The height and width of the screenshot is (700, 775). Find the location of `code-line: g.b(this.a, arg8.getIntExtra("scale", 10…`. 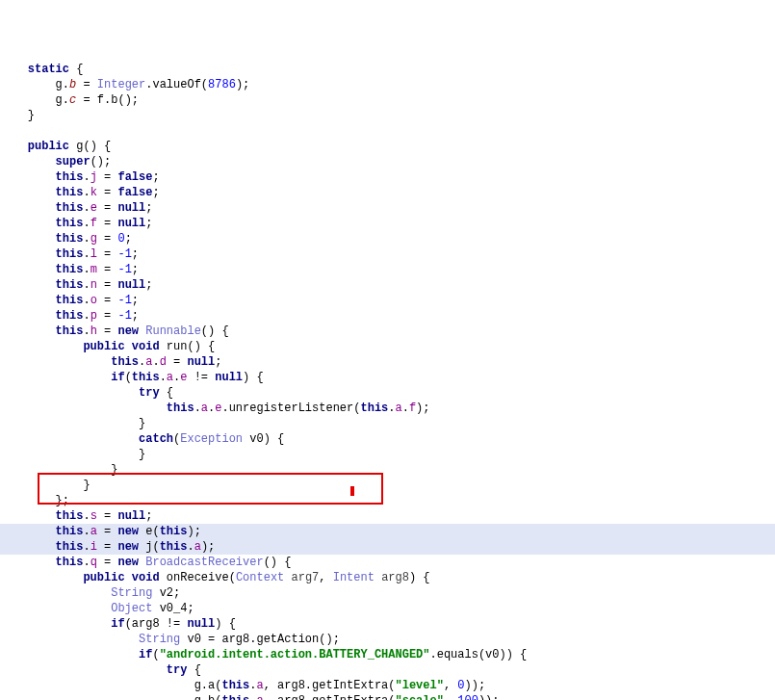

code-line: g.b(this.a, arg8.getIntExtra("scale", 10… is located at coordinates (387, 697).